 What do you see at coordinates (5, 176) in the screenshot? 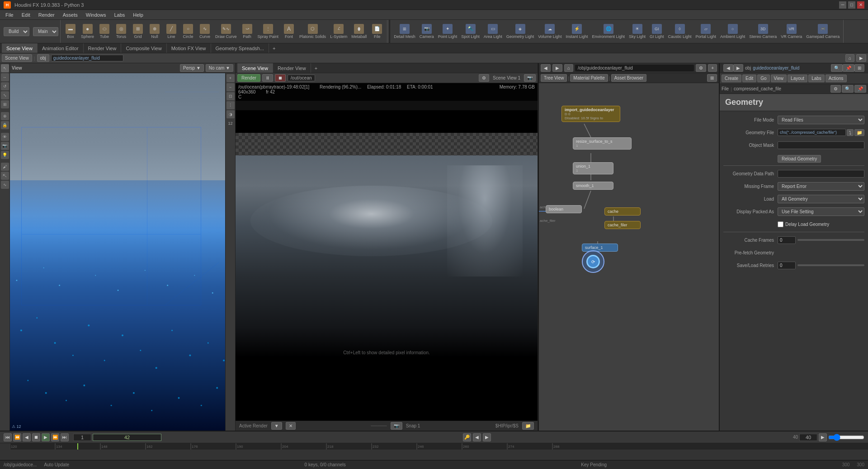
I see `sculpt-tool: ⛏` at bounding box center [5, 176].